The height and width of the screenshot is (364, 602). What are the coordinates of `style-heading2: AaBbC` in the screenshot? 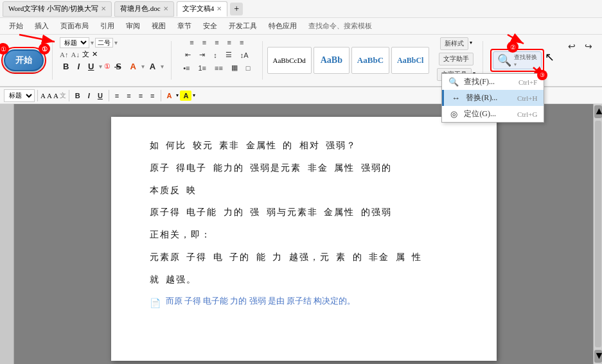 It's located at (370, 60).